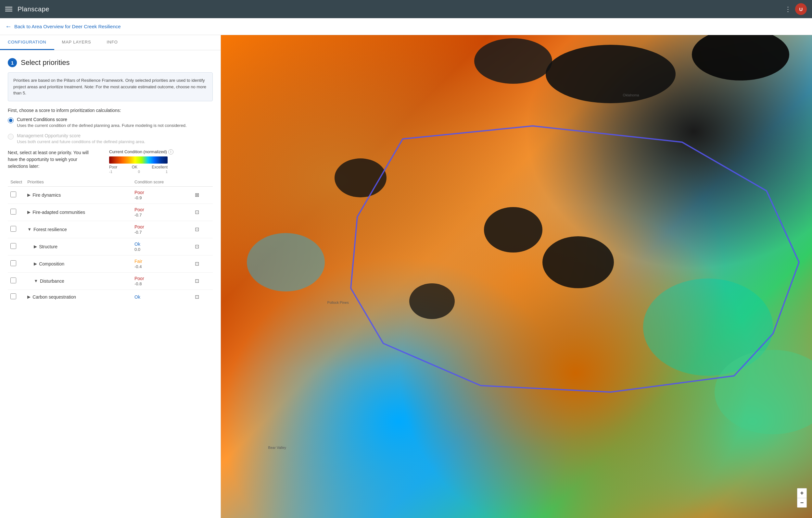 The image size is (812, 518). What do you see at coordinates (110, 281) in the screenshot?
I see `table-row: ▼ Disturbance Poor -0.8 ⊡` at bounding box center [110, 281].